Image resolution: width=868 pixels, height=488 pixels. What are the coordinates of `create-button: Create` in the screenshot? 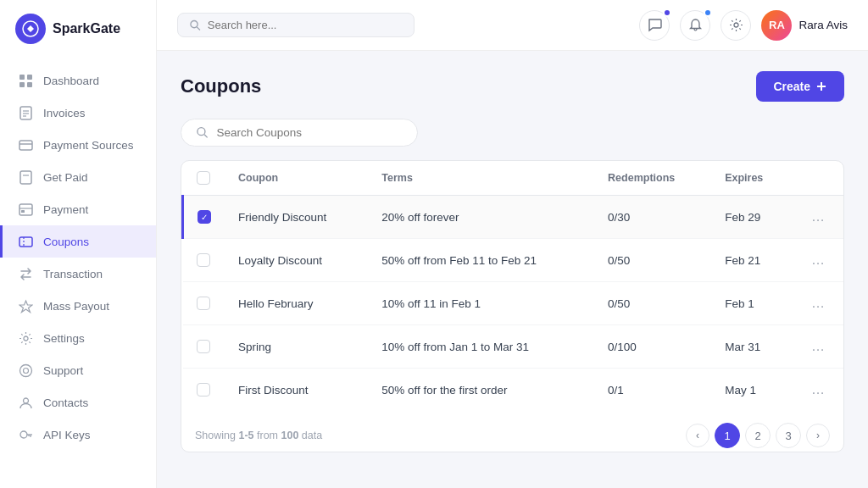 It's located at (800, 86).